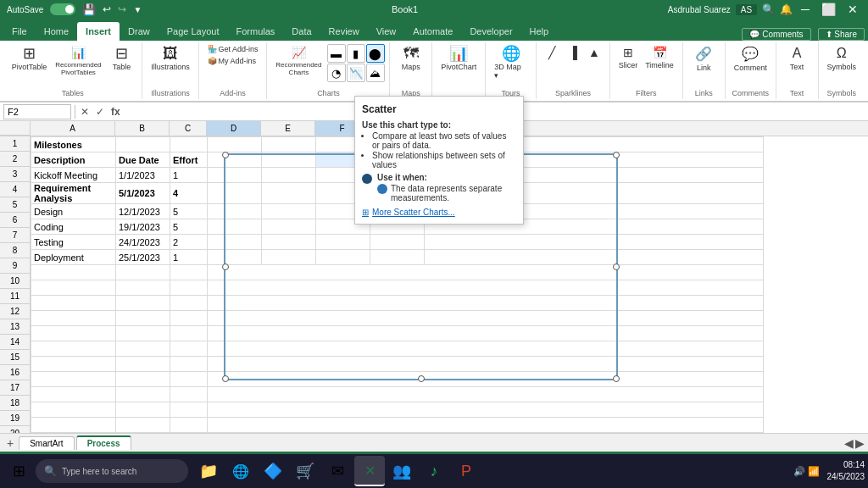  Describe the element at coordinates (15, 159) in the screenshot. I see `row-header-2: 2` at that location.